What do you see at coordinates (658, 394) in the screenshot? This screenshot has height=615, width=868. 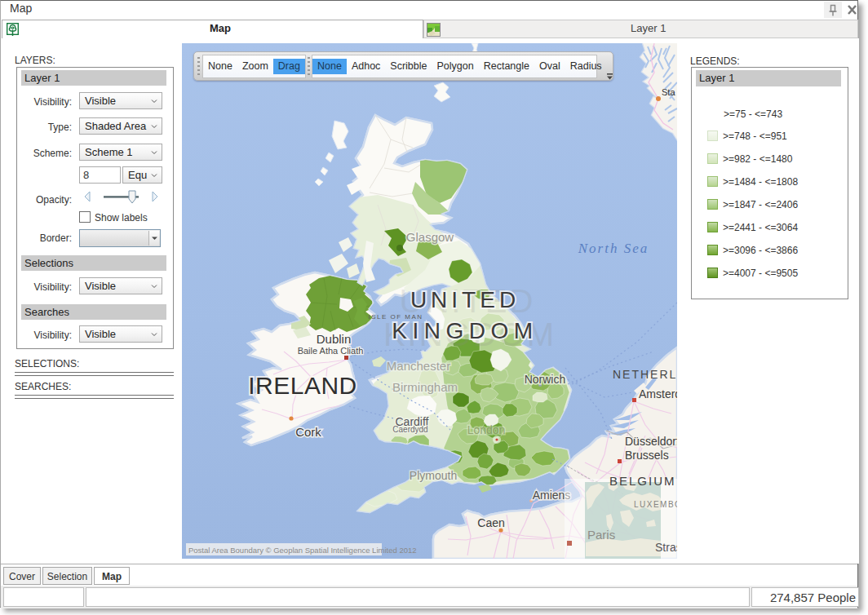 I see `svg-text: Amsterdam` at bounding box center [658, 394].